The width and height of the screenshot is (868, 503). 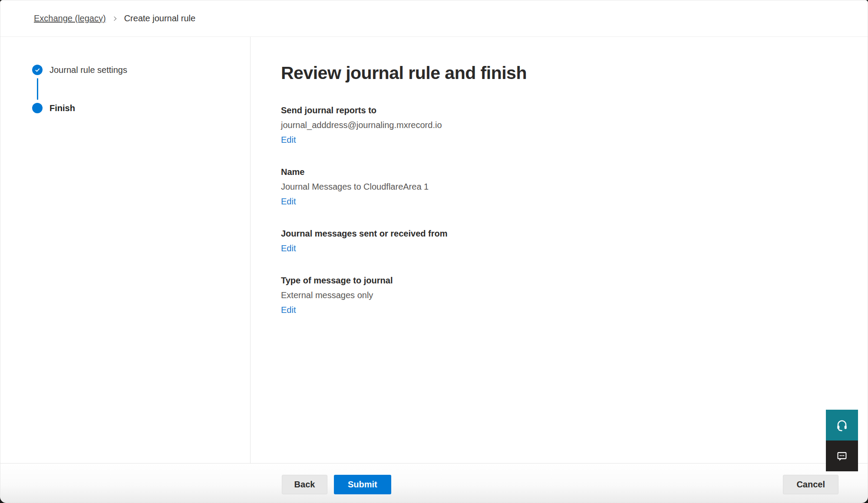 I want to click on edit-scope-link: Edit, so click(x=288, y=248).